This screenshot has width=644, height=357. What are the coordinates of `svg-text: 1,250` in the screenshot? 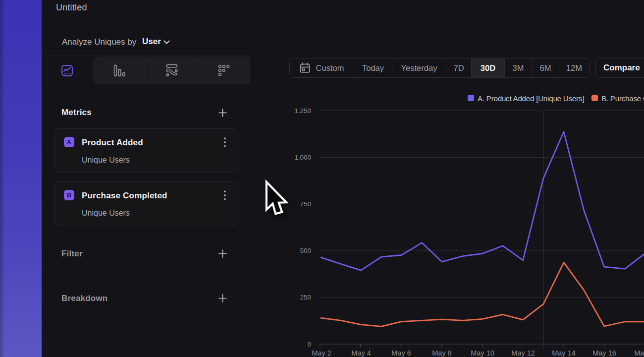 It's located at (303, 111).